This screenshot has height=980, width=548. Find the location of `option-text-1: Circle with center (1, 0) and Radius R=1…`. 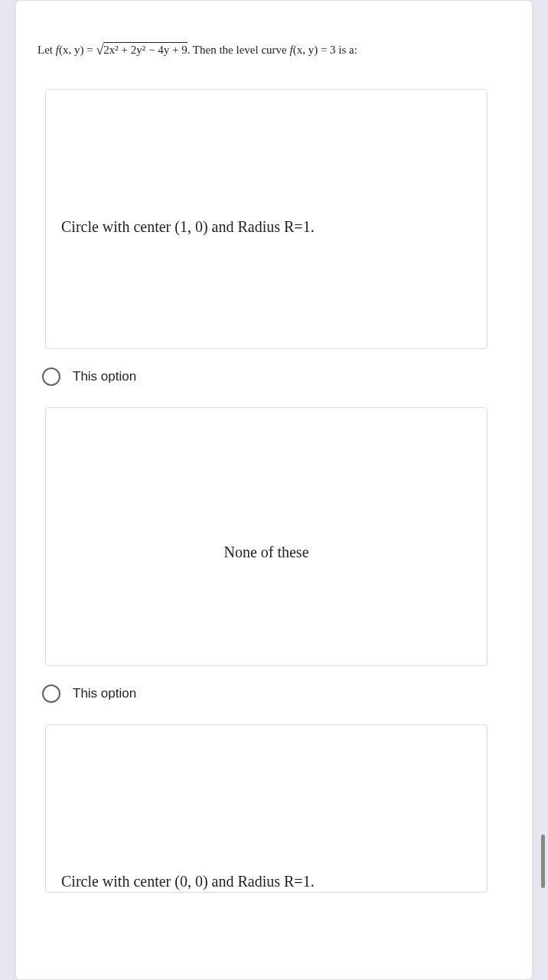

option-text-1: Circle with center (1, 0) and Radius R=1… is located at coordinates (266, 227).